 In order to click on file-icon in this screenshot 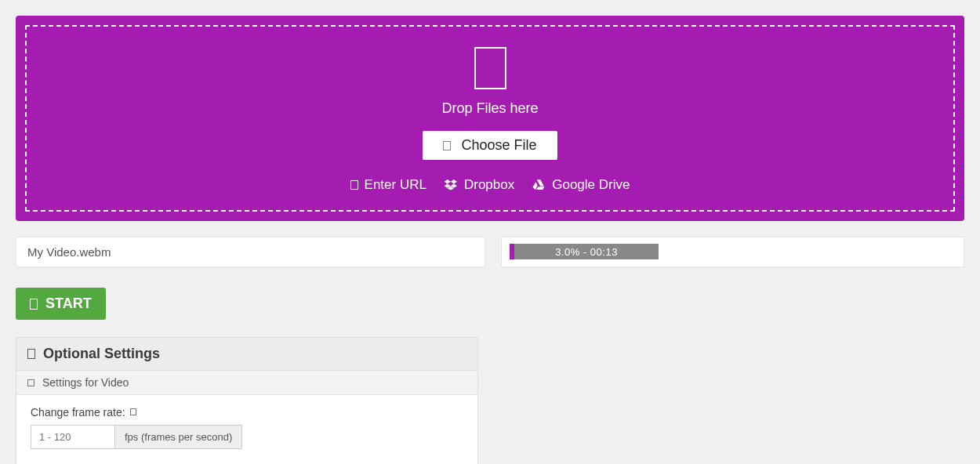, I will do `click(447, 146)`.